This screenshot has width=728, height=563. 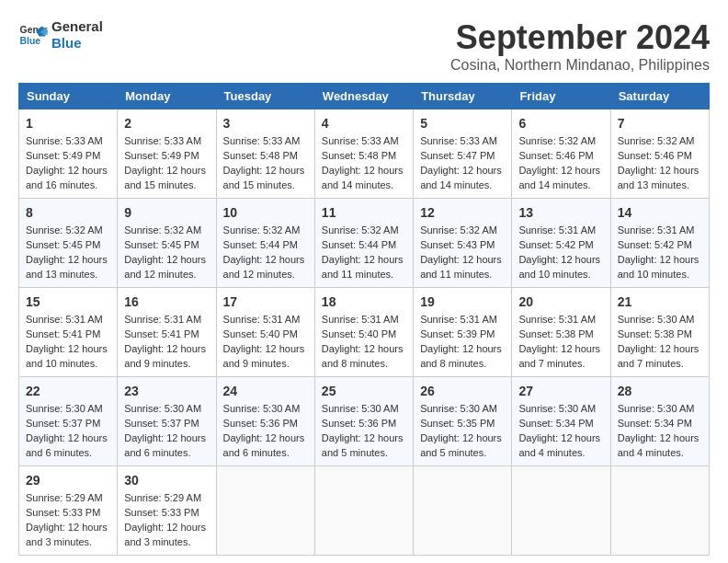 I want to click on calendar-day-cell: 17Sunrise: 5:31 AMSunset: 5:40 PMDayligh…, so click(x=265, y=333).